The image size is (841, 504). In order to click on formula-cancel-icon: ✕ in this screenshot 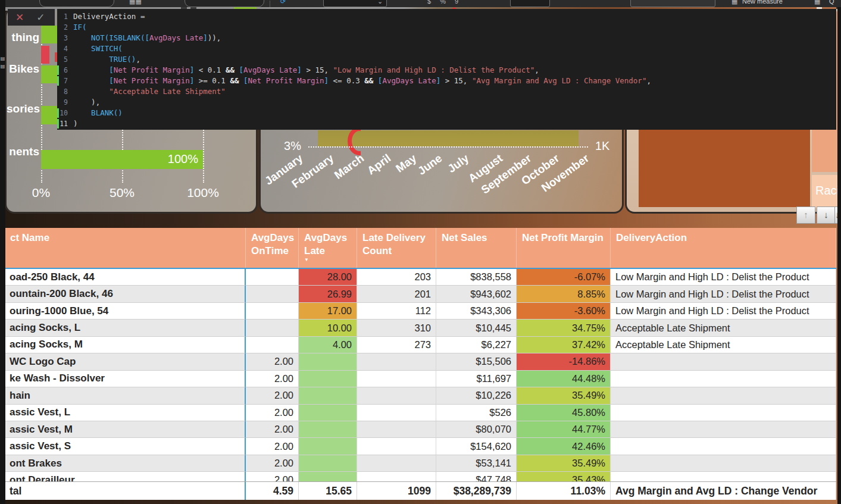, I will do `click(20, 18)`.